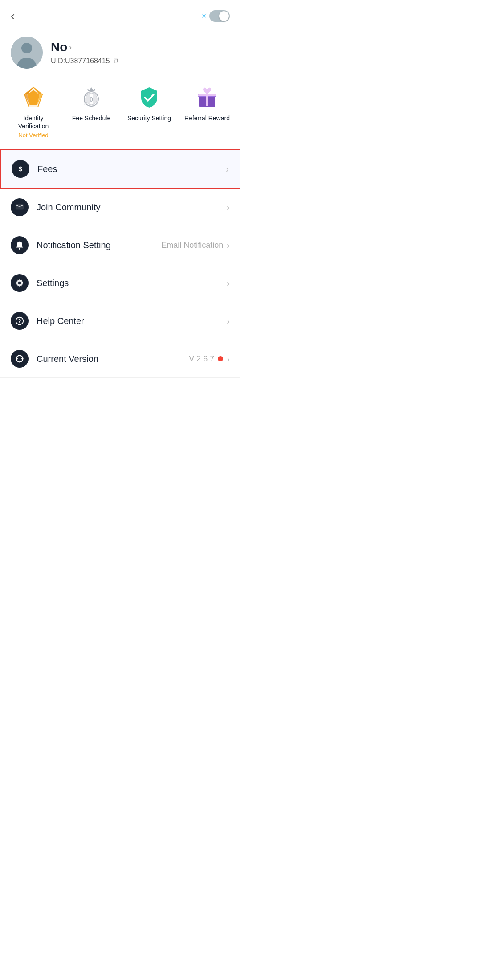  Describe the element at coordinates (61, 321) in the screenshot. I see `help-center-label: Help Center` at that location.